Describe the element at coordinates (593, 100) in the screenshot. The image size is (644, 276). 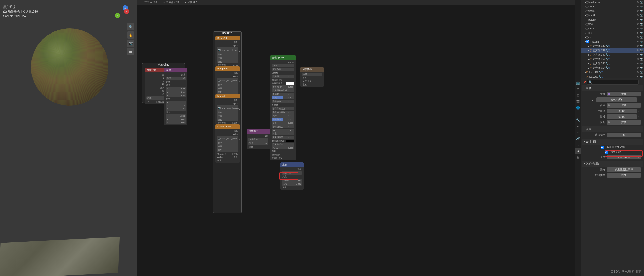
I see `expand-arrow-icon: ▸` at that location.